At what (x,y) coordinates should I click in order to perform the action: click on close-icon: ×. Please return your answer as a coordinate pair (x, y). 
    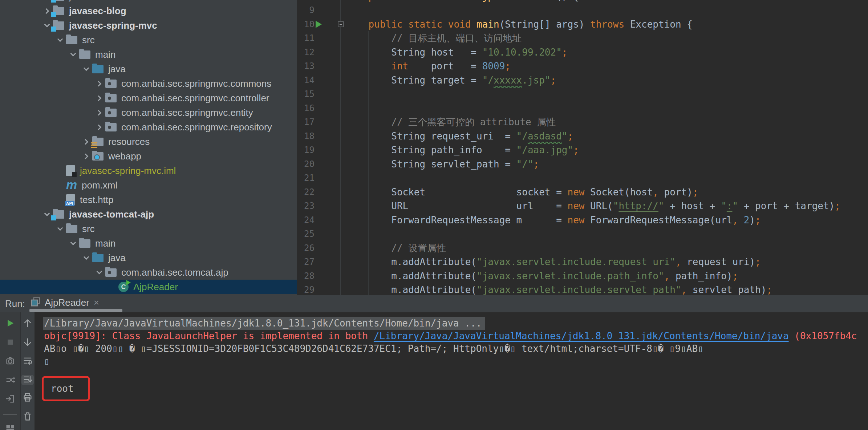
    Looking at the image, I should click on (97, 303).